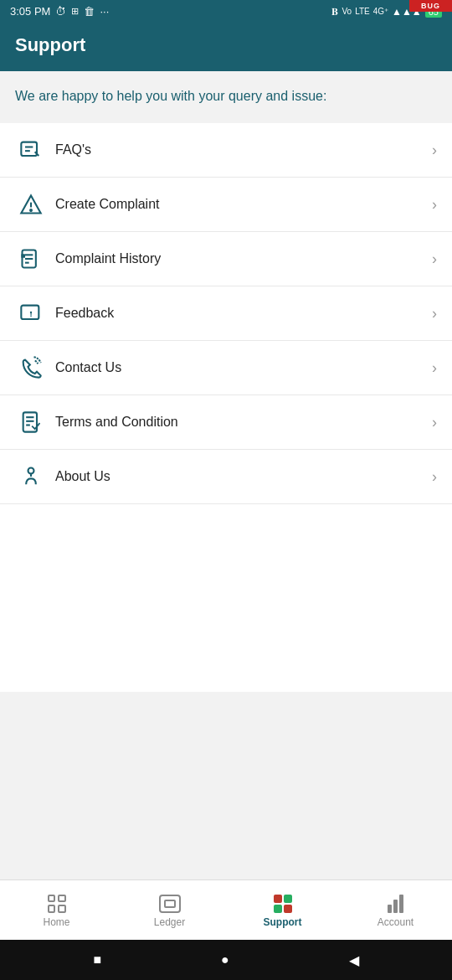 The height and width of the screenshot is (980, 452). What do you see at coordinates (50, 45) in the screenshot?
I see `page-title: Support` at bounding box center [50, 45].